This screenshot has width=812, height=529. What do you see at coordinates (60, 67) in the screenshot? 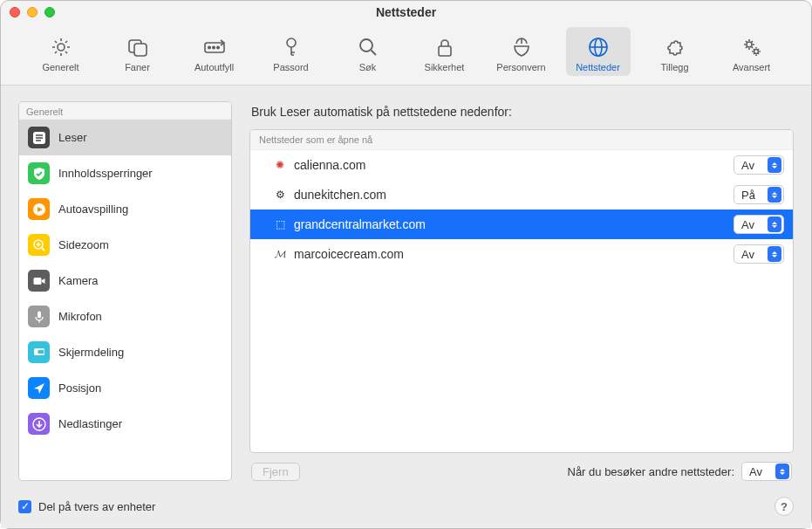
I see `toolbar-item-label: Generelt` at bounding box center [60, 67].